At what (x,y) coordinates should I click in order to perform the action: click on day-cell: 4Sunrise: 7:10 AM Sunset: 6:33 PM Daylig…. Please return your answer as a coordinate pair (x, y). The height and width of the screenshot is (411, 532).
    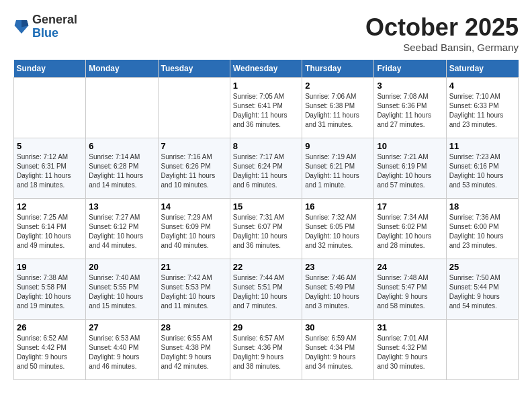
    Looking at the image, I should click on (482, 108).